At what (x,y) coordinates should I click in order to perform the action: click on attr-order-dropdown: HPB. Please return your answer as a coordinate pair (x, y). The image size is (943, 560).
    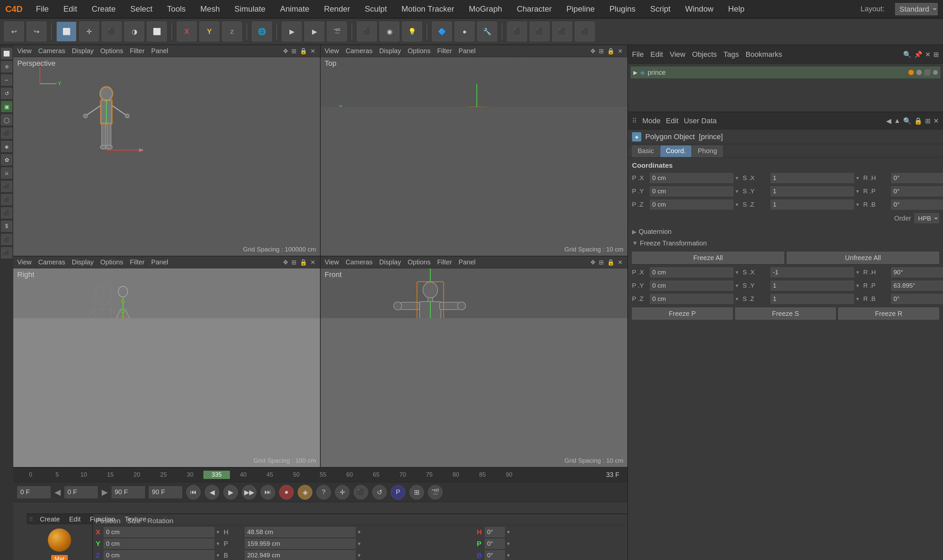
    Looking at the image, I should click on (926, 218).